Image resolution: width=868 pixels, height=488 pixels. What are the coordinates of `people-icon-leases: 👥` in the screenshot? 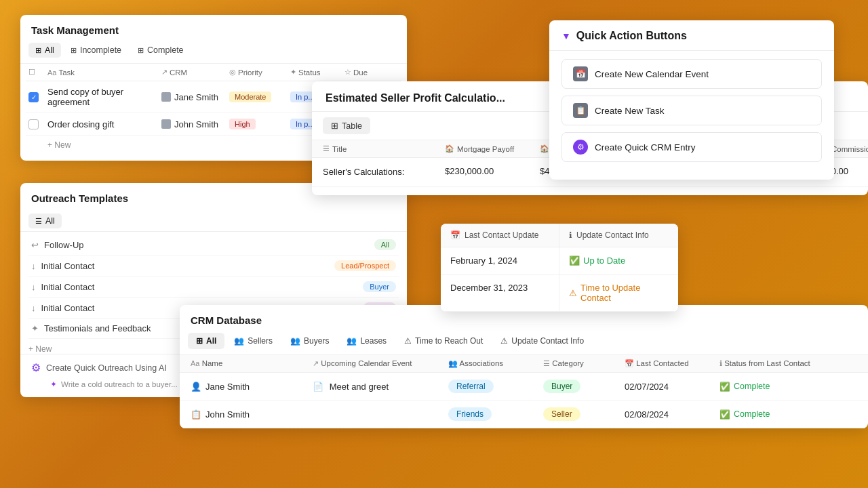 It's located at (351, 341).